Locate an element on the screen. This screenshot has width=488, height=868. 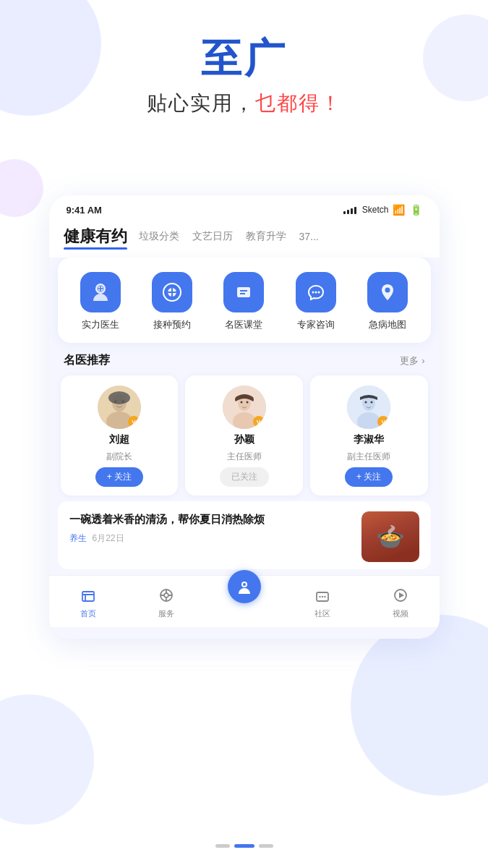
doctor-card-1: V 孙颖 主任医师 已关注 is located at coordinates (244, 435).